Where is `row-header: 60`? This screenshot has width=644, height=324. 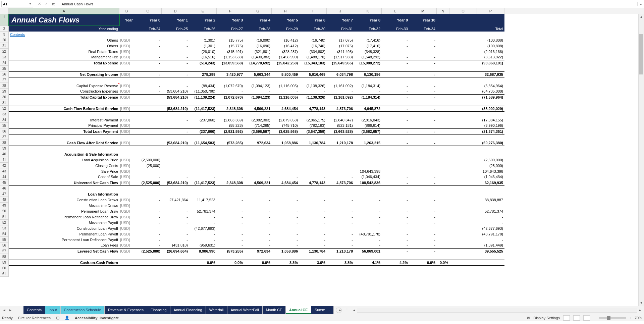 row-header: 60 is located at coordinates (4, 268).